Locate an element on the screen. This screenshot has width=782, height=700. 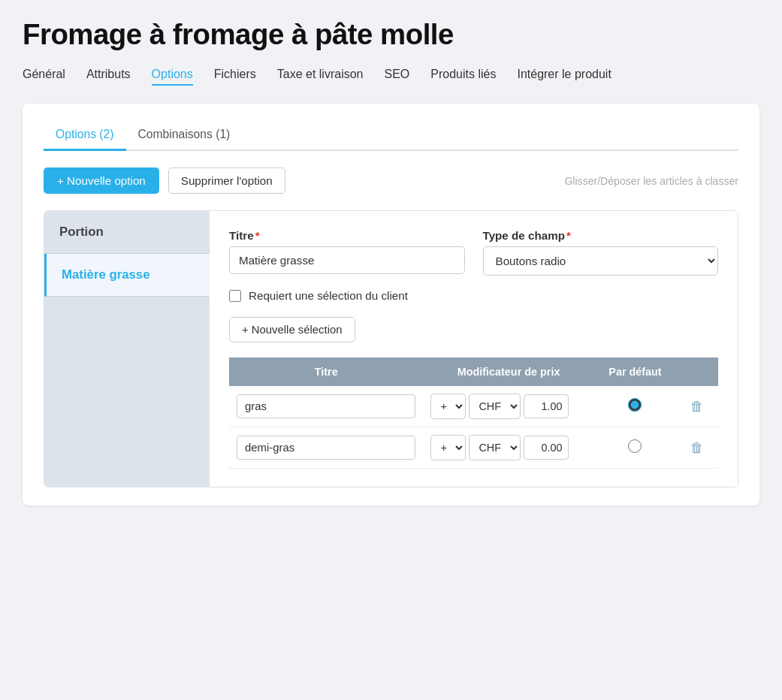
row2-modifier-cell: + - CHF EUR is located at coordinates (508, 448).